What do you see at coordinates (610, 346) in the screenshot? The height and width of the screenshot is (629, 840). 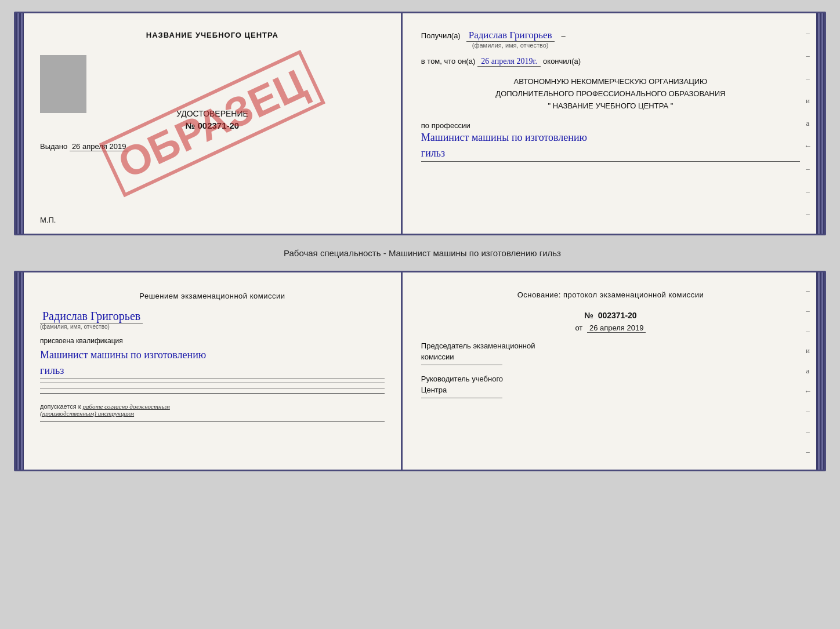 I see `chairman-label1: Председатель экзаменационной` at bounding box center [610, 346].